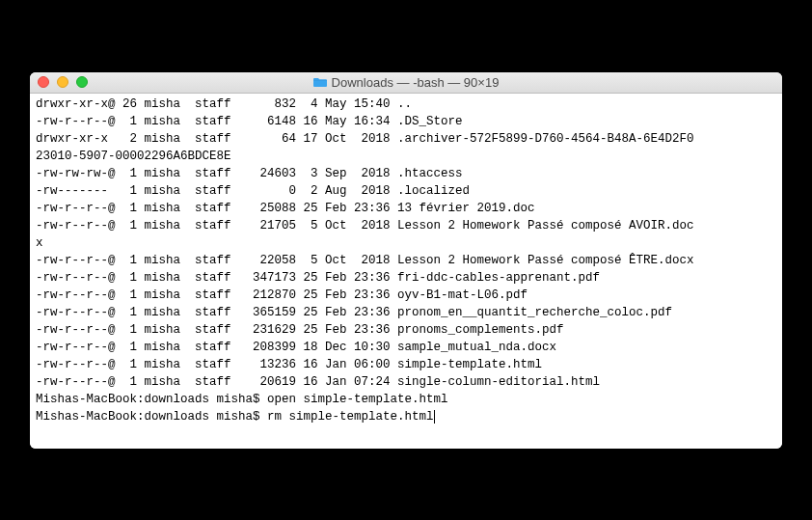 This screenshot has height=520, width=812. What do you see at coordinates (406, 399) in the screenshot?
I see `prompt-line: Mishas-MacBook:downloads misha$ open sim…` at bounding box center [406, 399].